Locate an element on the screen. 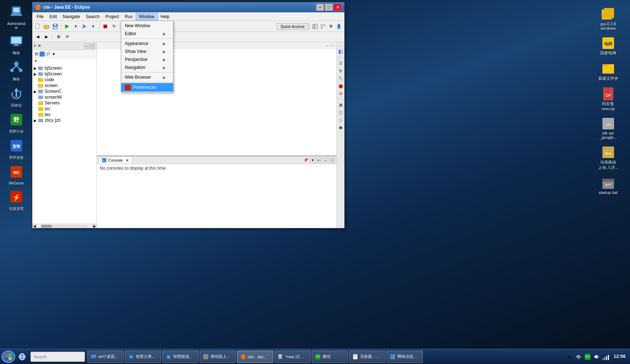 Image resolution: width=630 pixels, height=364 pixels. panel-maximize-btn: □ is located at coordinates (93, 46).